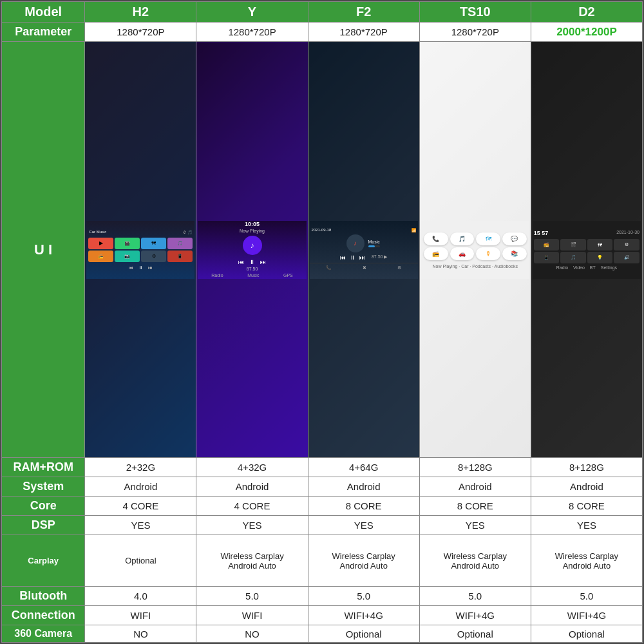  What do you see at coordinates (44, 616) in the screenshot?
I see `connection-label: Connection` at bounding box center [44, 616].